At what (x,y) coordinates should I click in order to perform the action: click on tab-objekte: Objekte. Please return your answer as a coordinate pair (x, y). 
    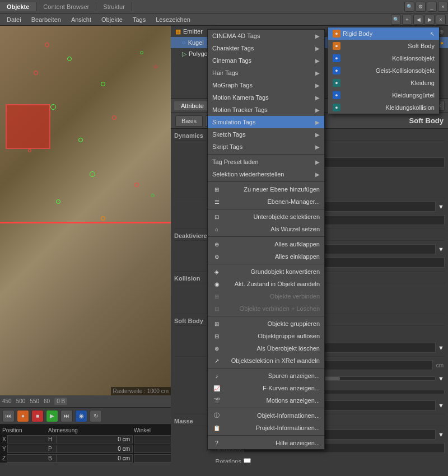
    Looking at the image, I should click on (18, 7).